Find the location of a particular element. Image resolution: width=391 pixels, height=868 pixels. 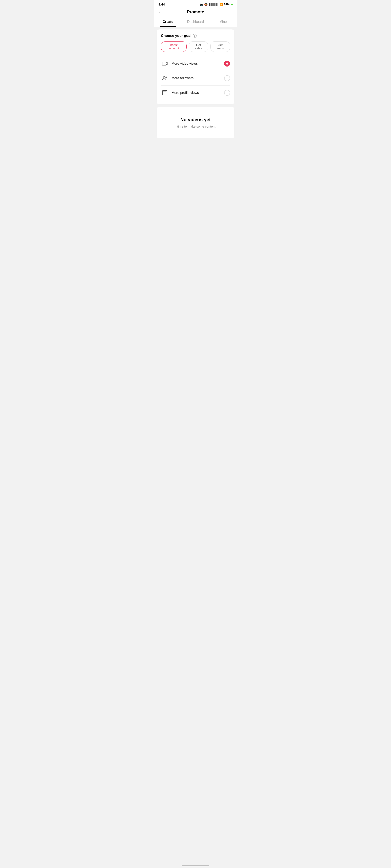

tab-create: Create is located at coordinates (168, 22).